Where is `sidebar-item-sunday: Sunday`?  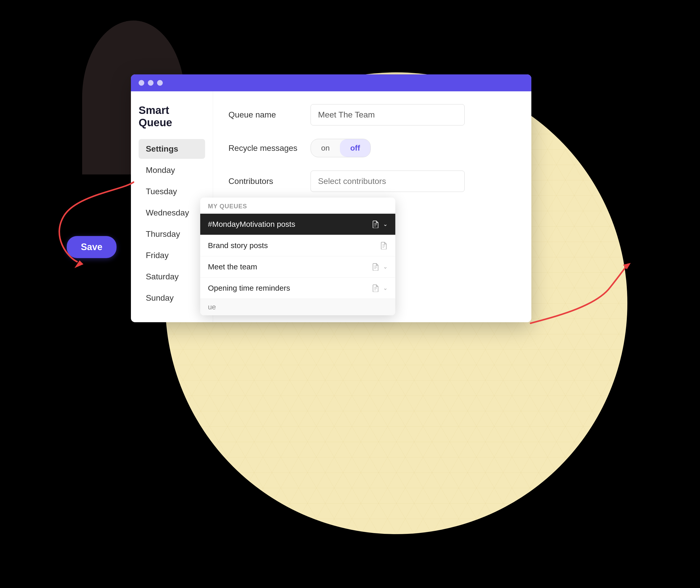
sidebar-item-sunday: Sunday is located at coordinates (172, 298).